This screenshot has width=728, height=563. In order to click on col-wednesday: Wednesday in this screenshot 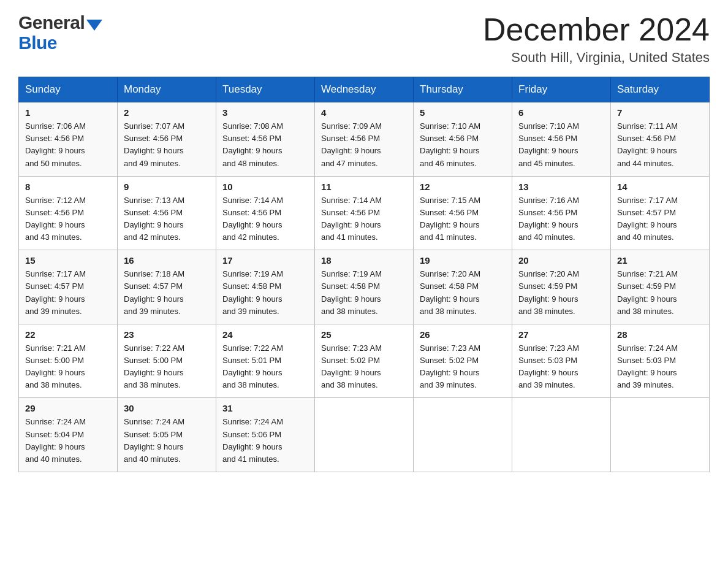, I will do `click(364, 90)`.